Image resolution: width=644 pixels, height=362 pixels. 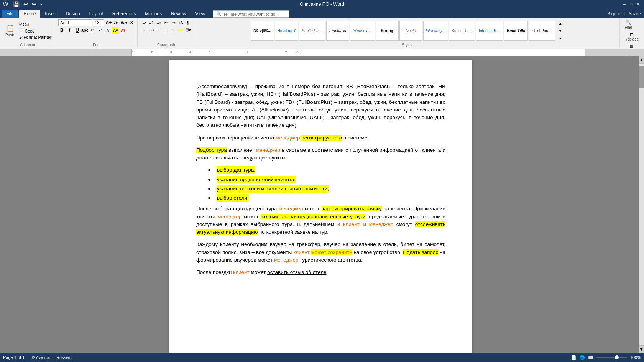 What do you see at coordinates (635, 14) in the screenshot?
I see `share-button: Share` at bounding box center [635, 14].